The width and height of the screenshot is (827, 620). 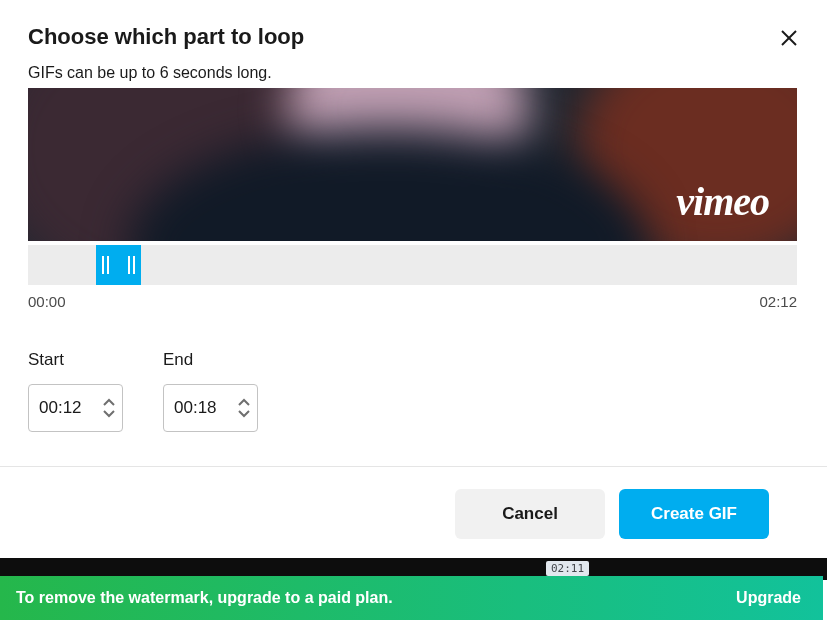 I want to click on start-time-value: 00:12, so click(x=60, y=408).